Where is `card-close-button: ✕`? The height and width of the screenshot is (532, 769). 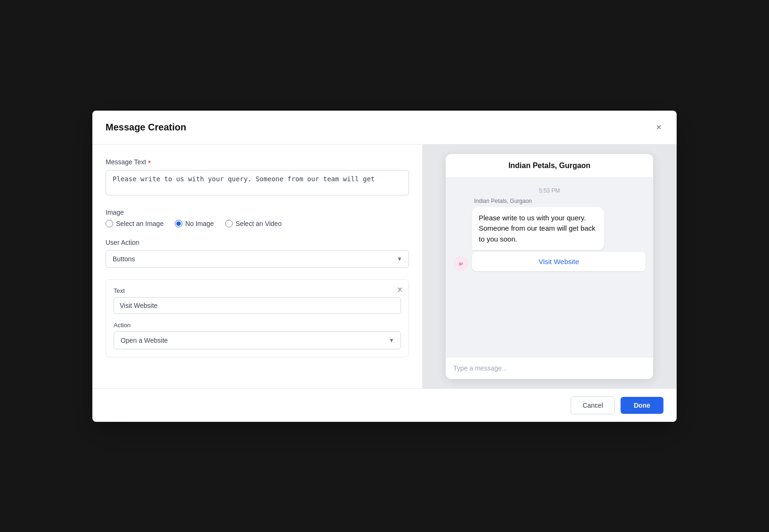
card-close-button: ✕ is located at coordinates (400, 290).